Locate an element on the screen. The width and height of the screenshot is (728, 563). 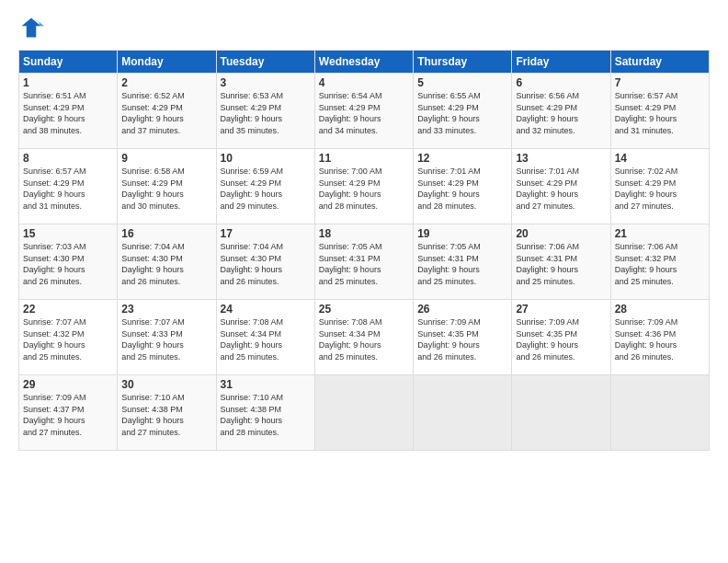
calendar-cell: 3Sunrise: 6:53 AM Sunset: 4:29 PM Daylig… is located at coordinates (265, 111).